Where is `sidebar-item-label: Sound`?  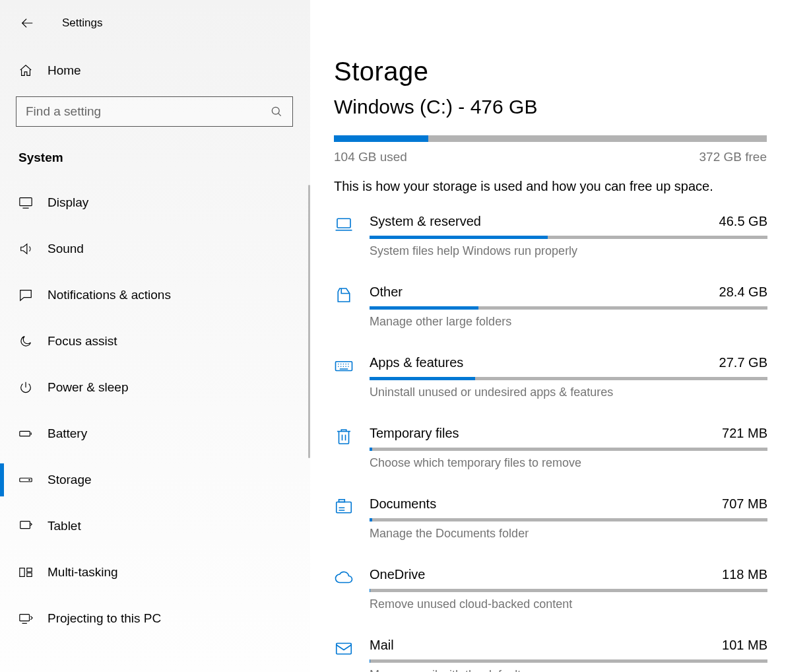 sidebar-item-label: Sound is located at coordinates (66, 249).